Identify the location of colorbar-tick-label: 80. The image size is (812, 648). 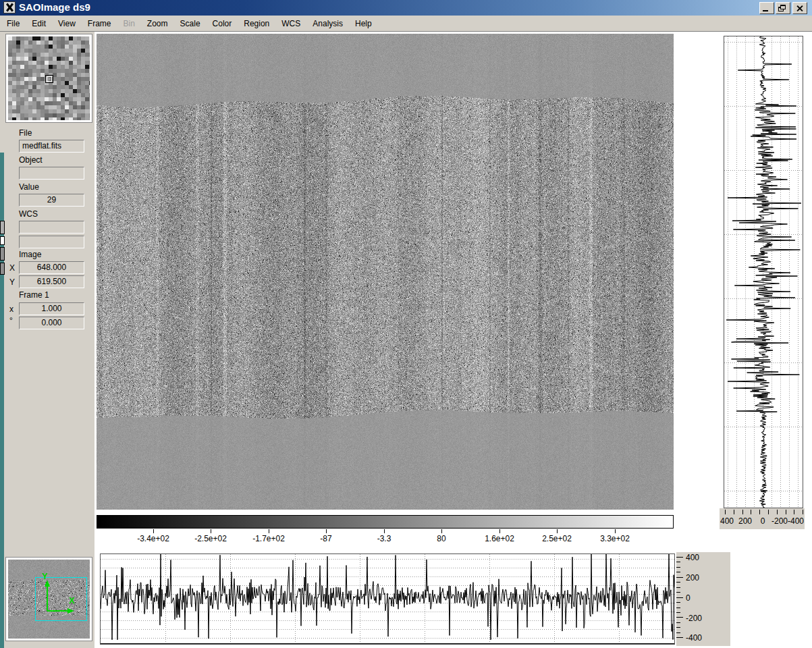
(441, 539).